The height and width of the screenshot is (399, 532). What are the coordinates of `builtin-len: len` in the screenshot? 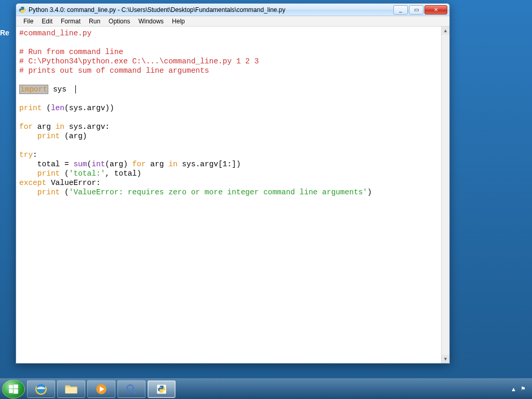 It's located at (58, 108).